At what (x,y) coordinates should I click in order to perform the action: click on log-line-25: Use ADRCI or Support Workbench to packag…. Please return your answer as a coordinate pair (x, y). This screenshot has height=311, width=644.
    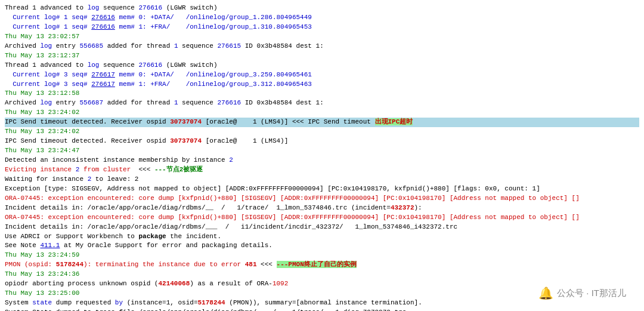
    Looking at the image, I should click on (322, 237).